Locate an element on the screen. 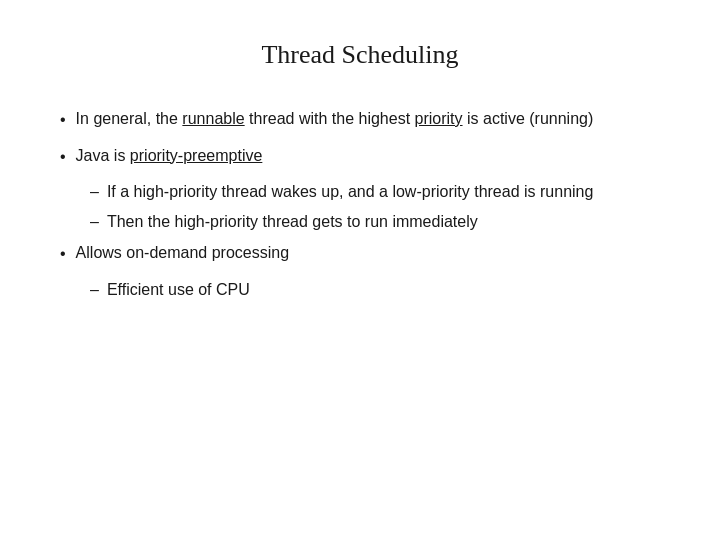 This screenshot has height=540, width=720. sub-item-3-1: – Efficient use of CPU is located at coordinates (375, 290).